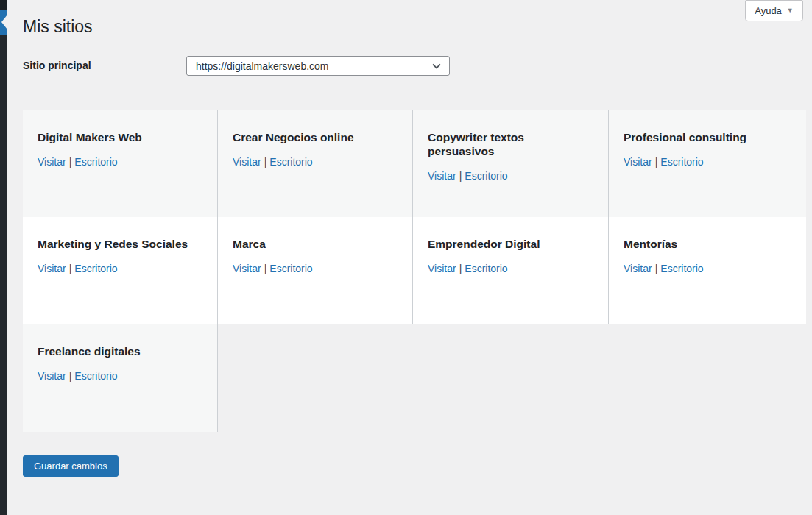  I want to click on site-card: Freelance digitales Visitar|Escritorio, so click(121, 378).